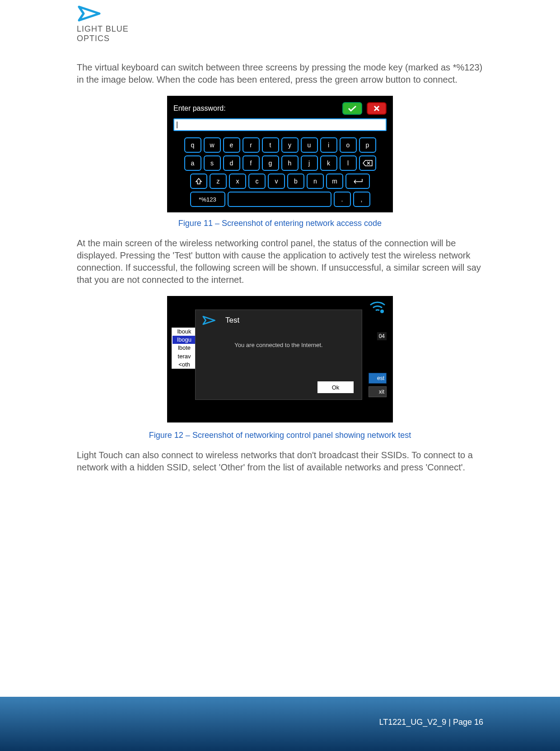  What do you see at coordinates (232, 163) in the screenshot?
I see `key-d: d` at bounding box center [232, 163].